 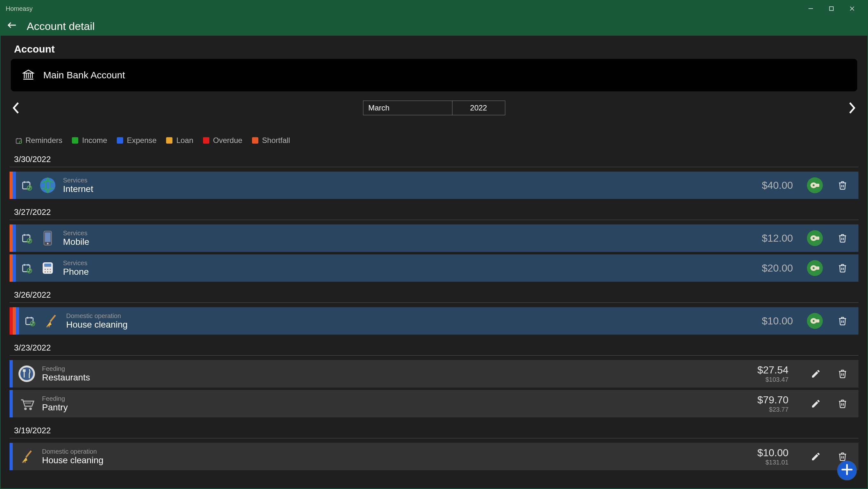 I want to click on transaction-row: ServicesInternet$40.00, so click(x=434, y=185).